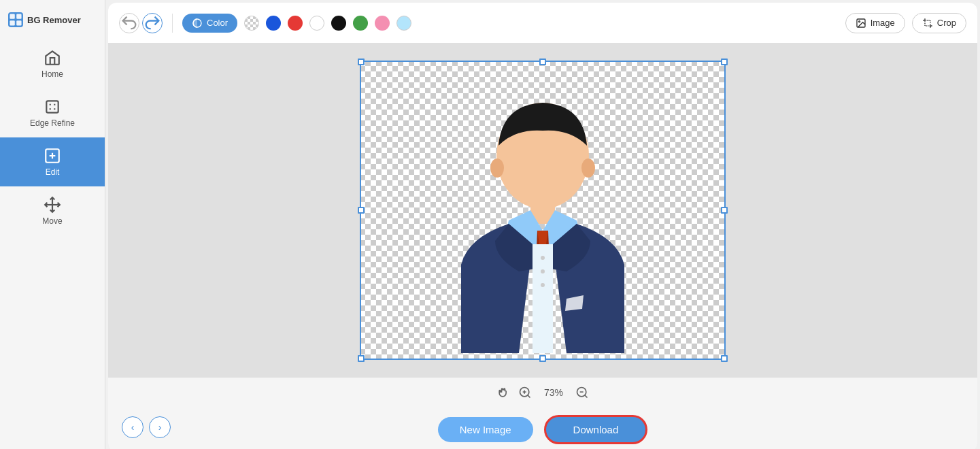 The height and width of the screenshot is (449, 980). I want to click on new-image-button: New Image, so click(486, 430).